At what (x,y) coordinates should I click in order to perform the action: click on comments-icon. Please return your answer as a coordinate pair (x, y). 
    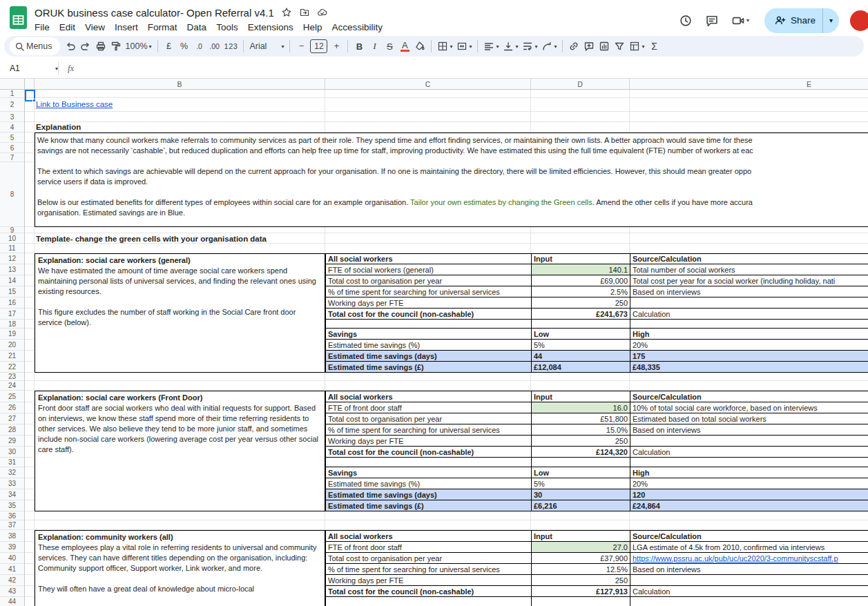
    Looking at the image, I should click on (713, 21).